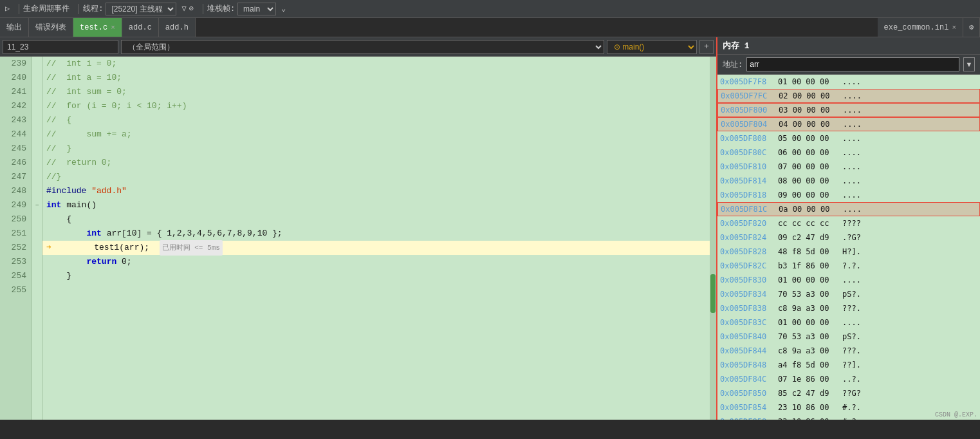 Image resolution: width=980 pixels, height=439 pixels. I want to click on code-scrollbar, so click(713, 238).